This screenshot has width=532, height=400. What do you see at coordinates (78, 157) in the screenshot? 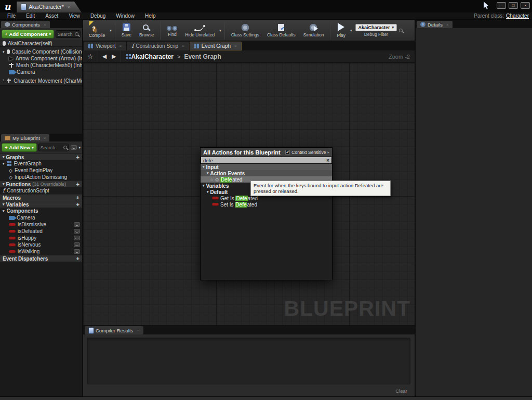
I see `add-graph-icon: +` at bounding box center [78, 157].